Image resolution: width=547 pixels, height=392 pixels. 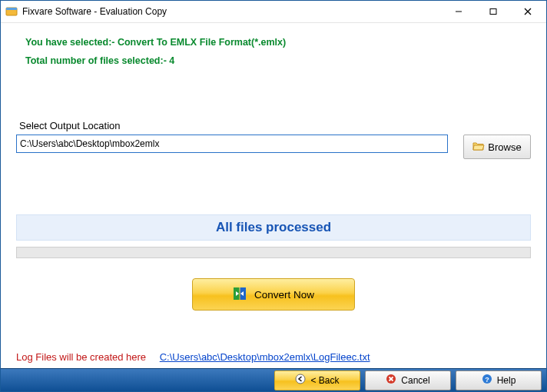 I want to click on cancel-button-label: Cancel, so click(x=415, y=380).